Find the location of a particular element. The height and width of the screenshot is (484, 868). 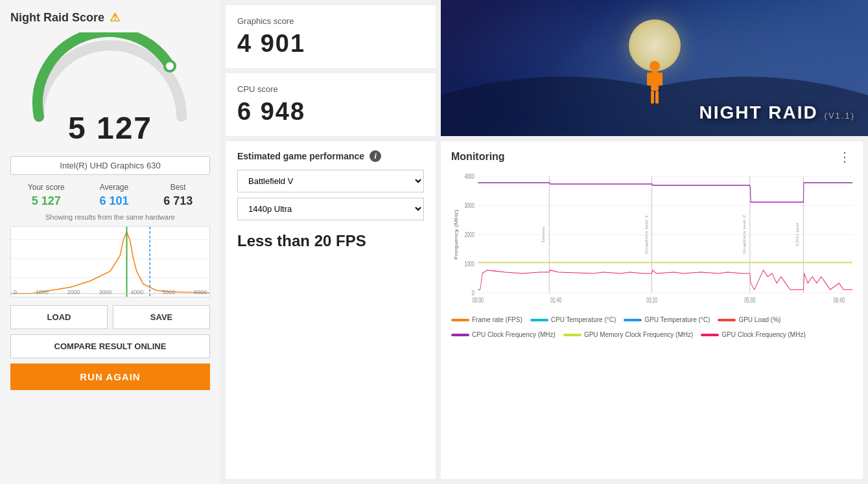

gauge-container: 5 127 is located at coordinates (110, 89).